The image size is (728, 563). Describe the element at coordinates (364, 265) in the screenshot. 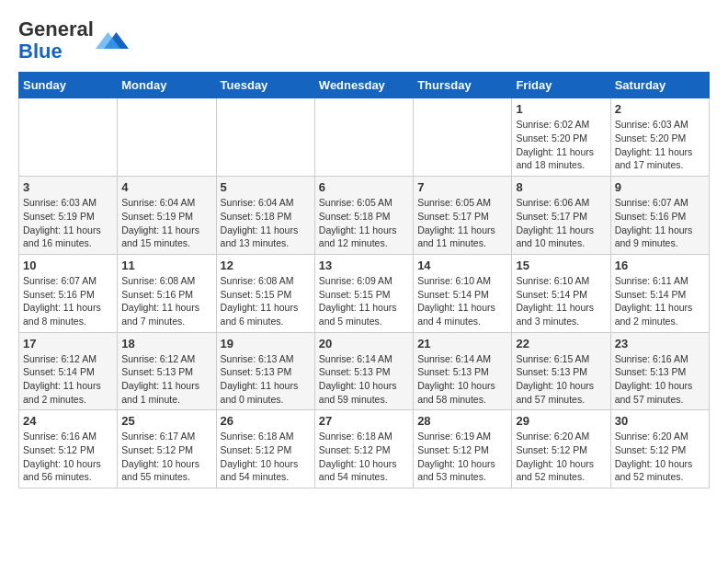

I see `day-number: 13` at that location.